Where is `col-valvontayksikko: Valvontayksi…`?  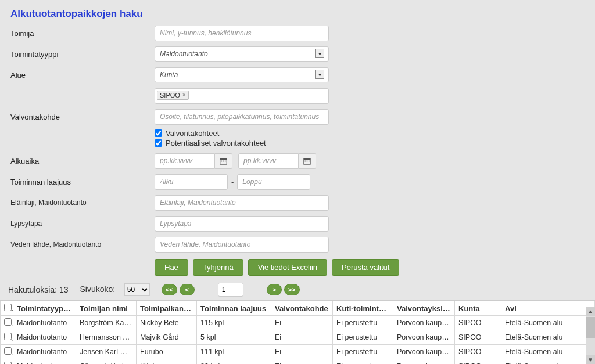
col-valvontayksikko: Valvontayksi… is located at coordinates (424, 309).